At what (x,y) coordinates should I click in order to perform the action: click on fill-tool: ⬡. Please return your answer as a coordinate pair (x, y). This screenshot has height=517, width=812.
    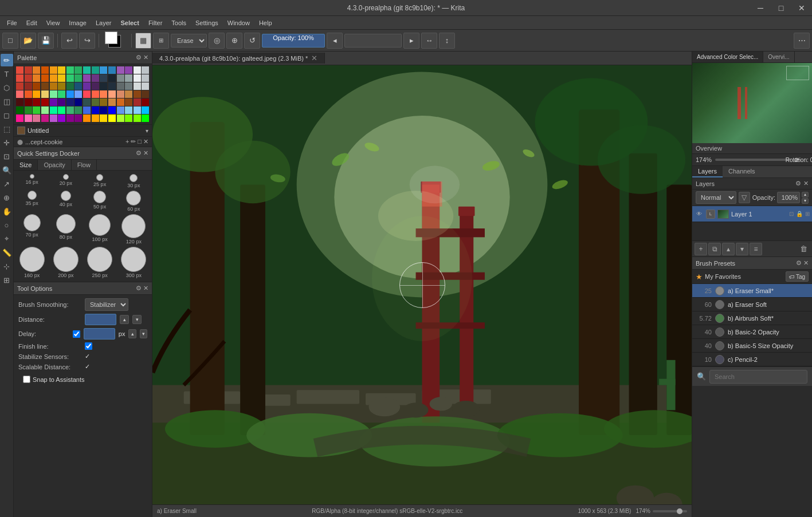
    Looking at the image, I should click on (7, 88).